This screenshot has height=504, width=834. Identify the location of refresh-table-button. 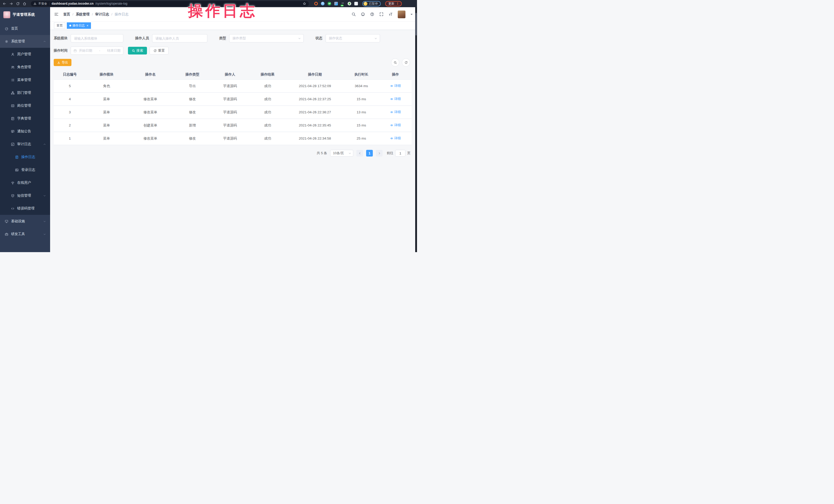
(406, 62).